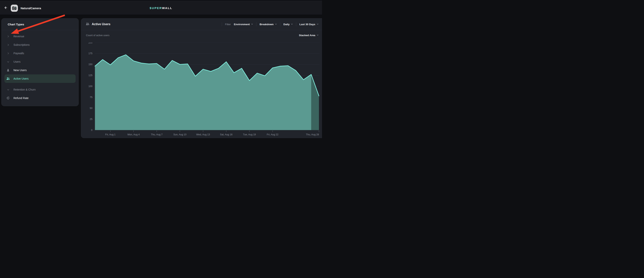  What do you see at coordinates (309, 24) in the screenshot?
I see `date-range-dropdown: Last 30 Days` at bounding box center [309, 24].